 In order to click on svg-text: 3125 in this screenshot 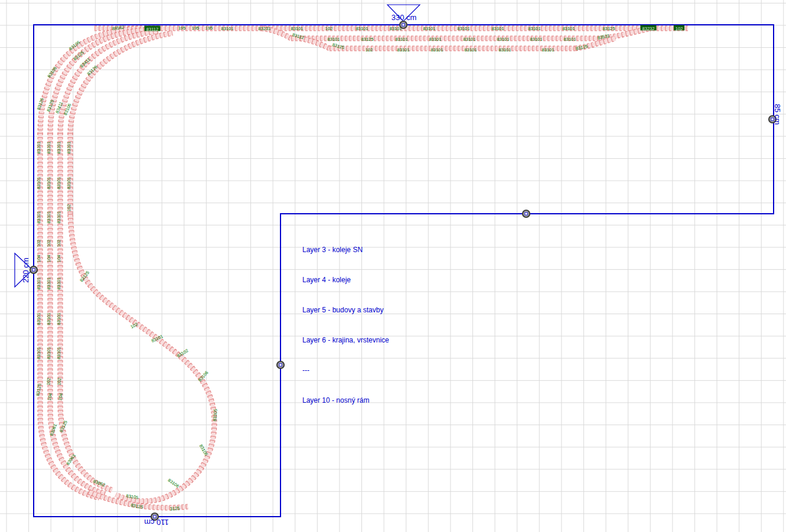, I will do `click(175, 508)`.